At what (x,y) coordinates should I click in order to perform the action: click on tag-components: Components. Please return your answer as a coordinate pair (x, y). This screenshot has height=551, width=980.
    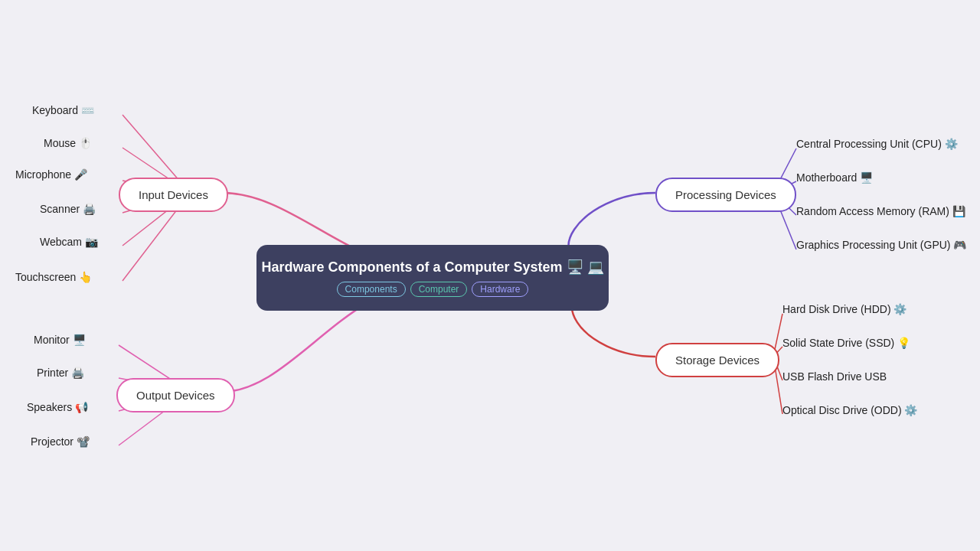
    Looking at the image, I should click on (371, 289).